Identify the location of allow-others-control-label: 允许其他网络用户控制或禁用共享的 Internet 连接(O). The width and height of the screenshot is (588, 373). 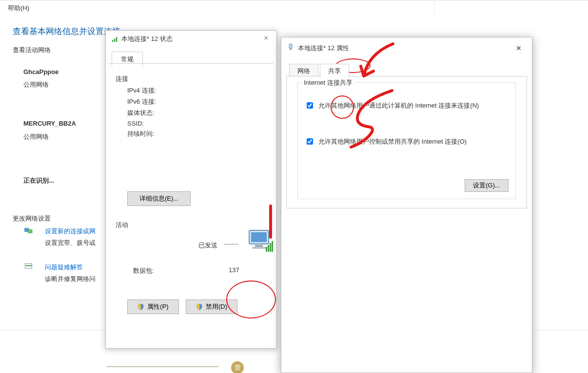
(392, 142).